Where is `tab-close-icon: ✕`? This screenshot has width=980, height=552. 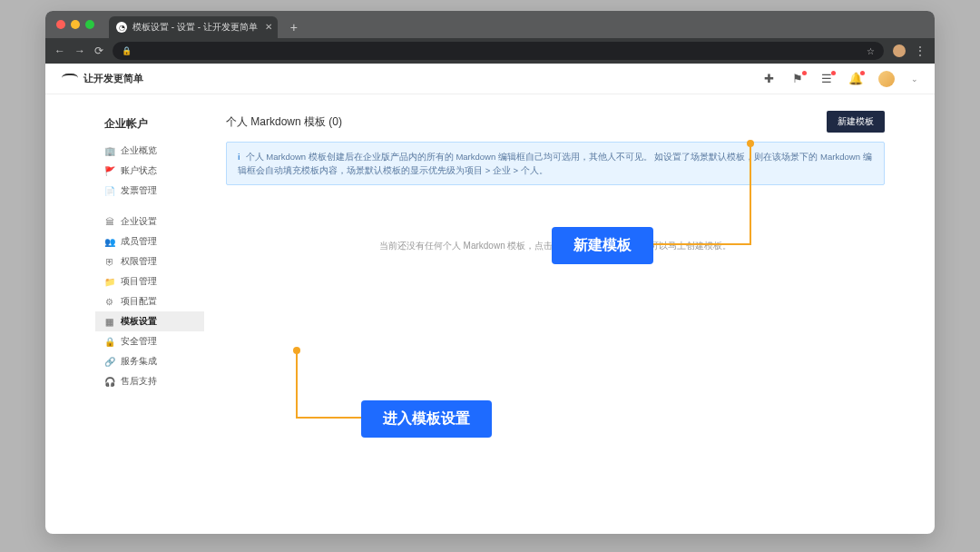 tab-close-icon: ✕ is located at coordinates (269, 27).